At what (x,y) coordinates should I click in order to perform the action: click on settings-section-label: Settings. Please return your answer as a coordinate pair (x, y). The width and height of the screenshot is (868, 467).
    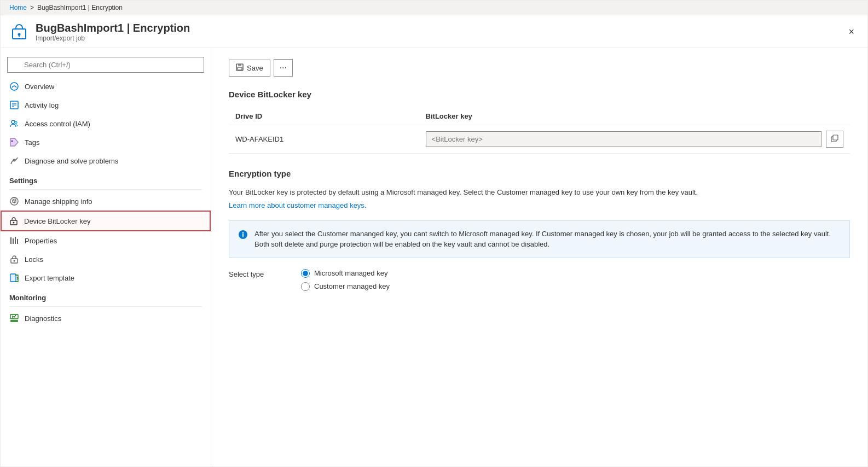
    Looking at the image, I should click on (106, 178).